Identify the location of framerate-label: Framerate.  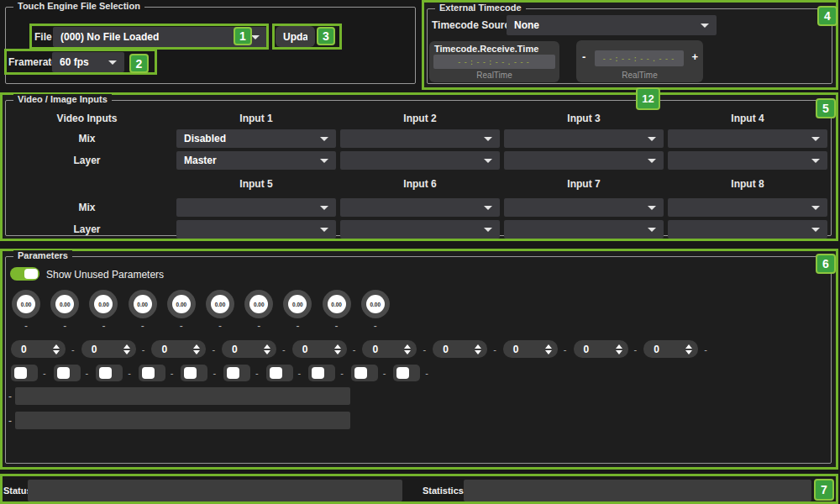
(33, 62).